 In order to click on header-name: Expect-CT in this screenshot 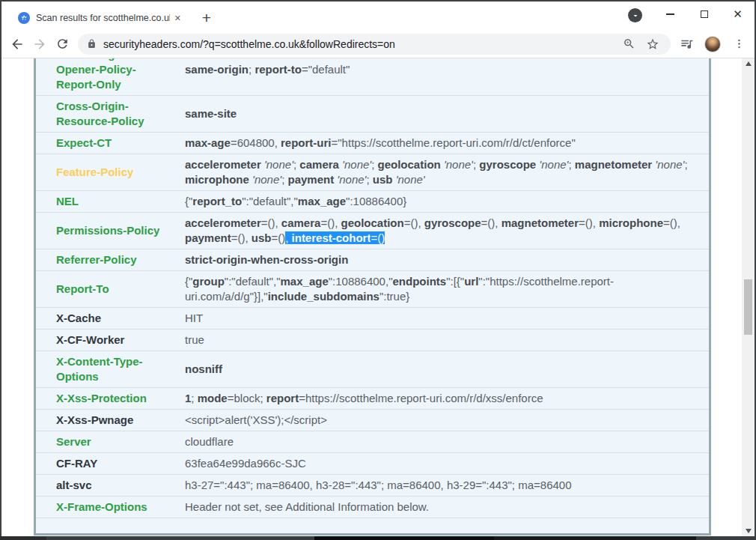, I will do `click(111, 144)`.